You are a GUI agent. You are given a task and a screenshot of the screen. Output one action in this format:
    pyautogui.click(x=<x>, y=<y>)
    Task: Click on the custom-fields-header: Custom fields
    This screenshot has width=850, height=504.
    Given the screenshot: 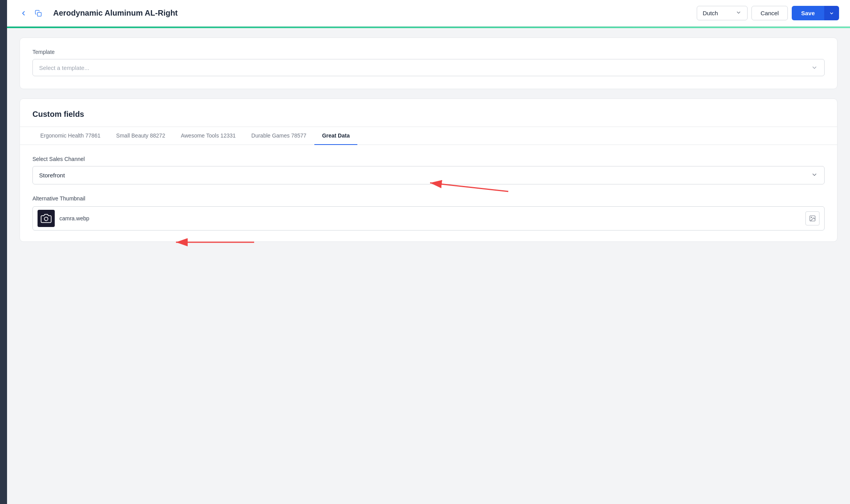 What is the action you would take?
    pyautogui.click(x=429, y=113)
    